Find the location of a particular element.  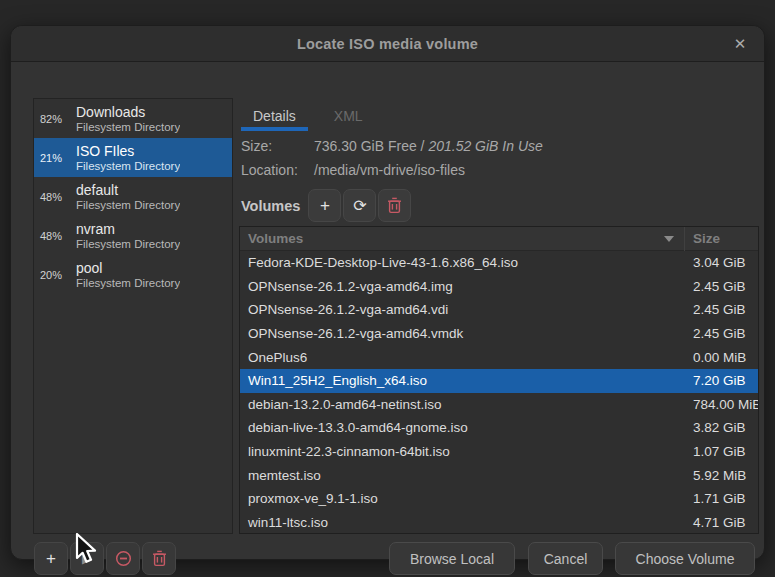

size-used-value: 201.52 GiB In Use is located at coordinates (485, 146).